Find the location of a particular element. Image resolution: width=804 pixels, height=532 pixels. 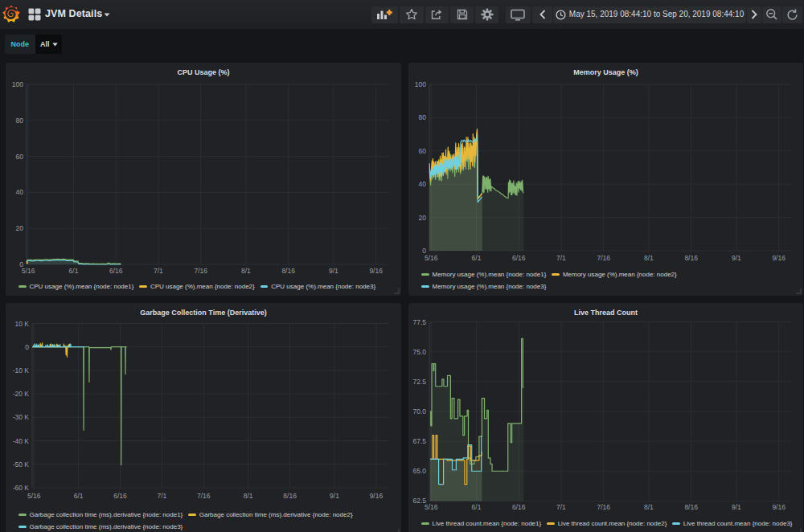

svg-text: 67.5 is located at coordinates (420, 441).